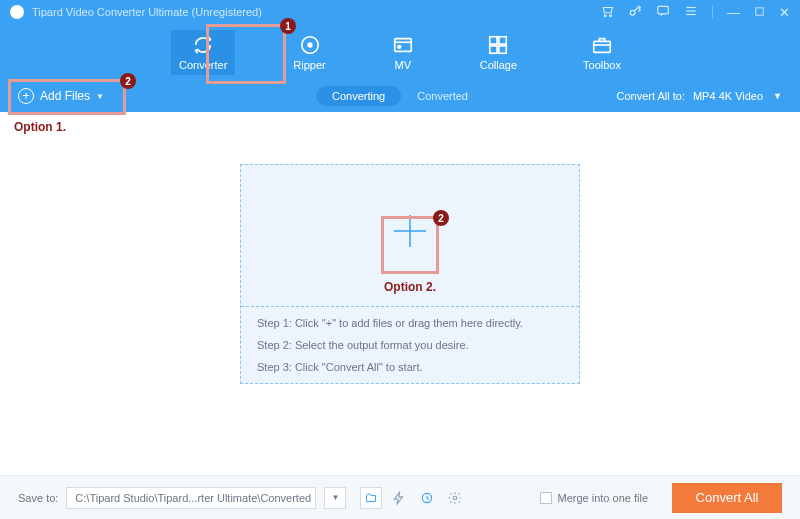  I want to click on nav-toolbox-label: Toolbox, so click(602, 65).